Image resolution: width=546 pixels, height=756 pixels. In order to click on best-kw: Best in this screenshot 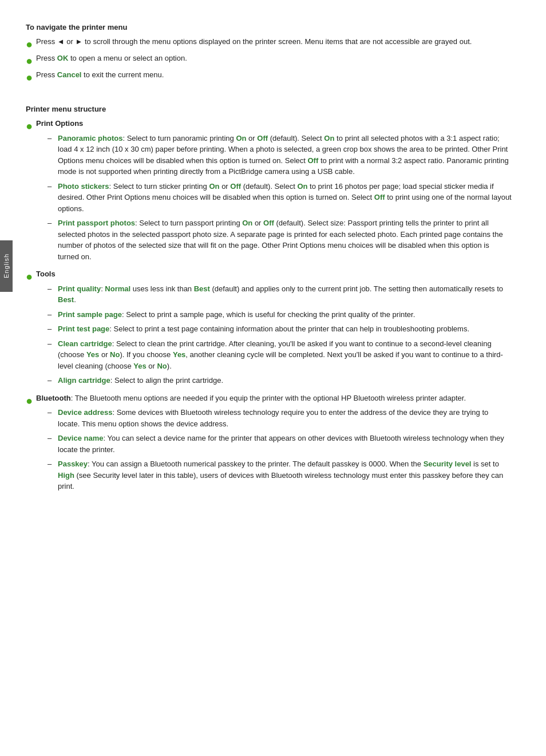, I will do `click(202, 288)`.